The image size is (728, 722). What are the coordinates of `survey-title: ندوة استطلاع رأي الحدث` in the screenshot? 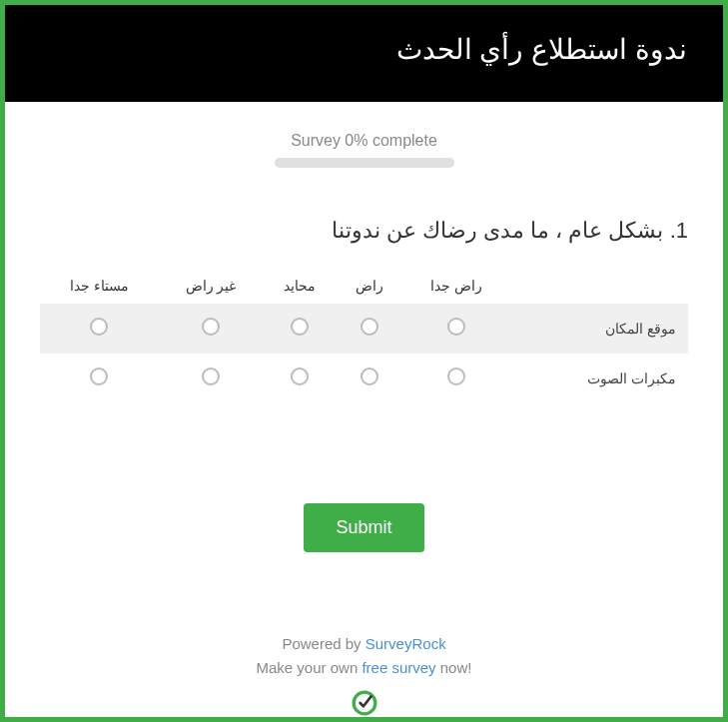 It's located at (541, 50).